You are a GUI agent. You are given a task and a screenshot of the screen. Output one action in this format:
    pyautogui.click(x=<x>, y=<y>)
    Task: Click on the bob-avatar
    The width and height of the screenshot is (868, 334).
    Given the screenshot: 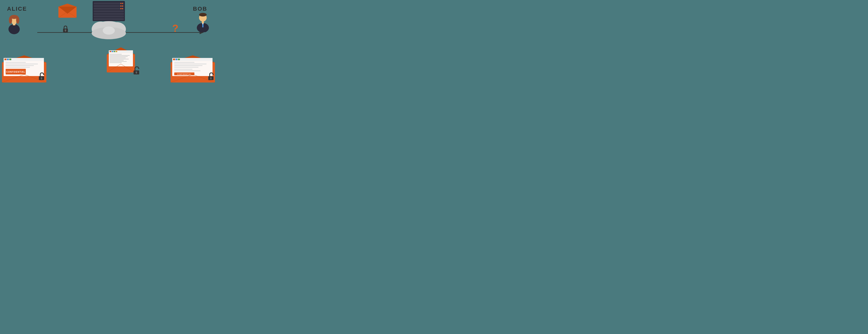 What is the action you would take?
    pyautogui.click(x=203, y=22)
    